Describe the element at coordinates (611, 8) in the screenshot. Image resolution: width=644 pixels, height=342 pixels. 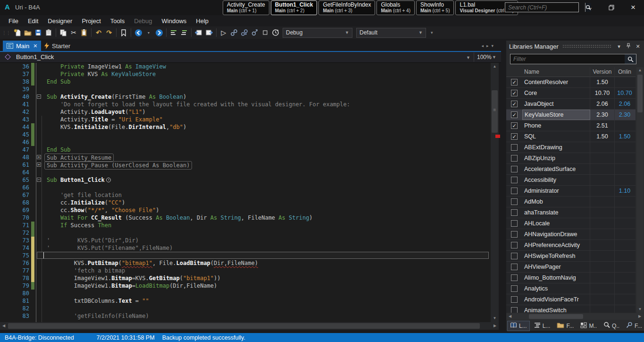
I see `restore-button` at that location.